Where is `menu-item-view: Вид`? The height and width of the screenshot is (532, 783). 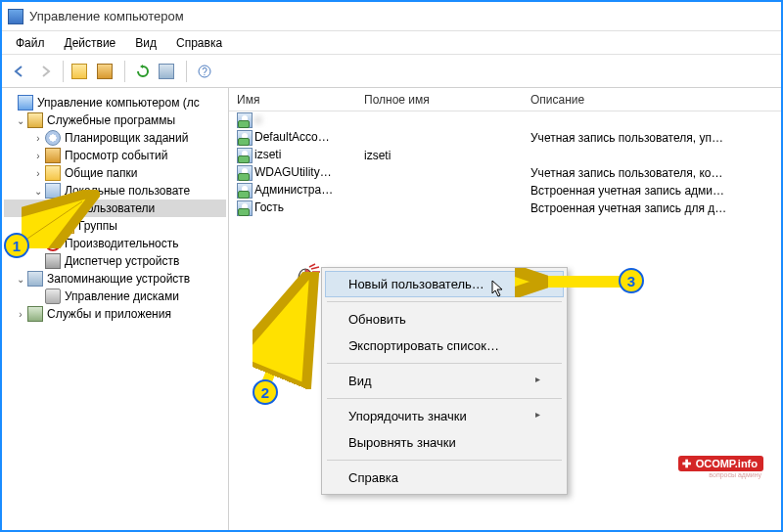 menu-item-view: Вид is located at coordinates (444, 381).